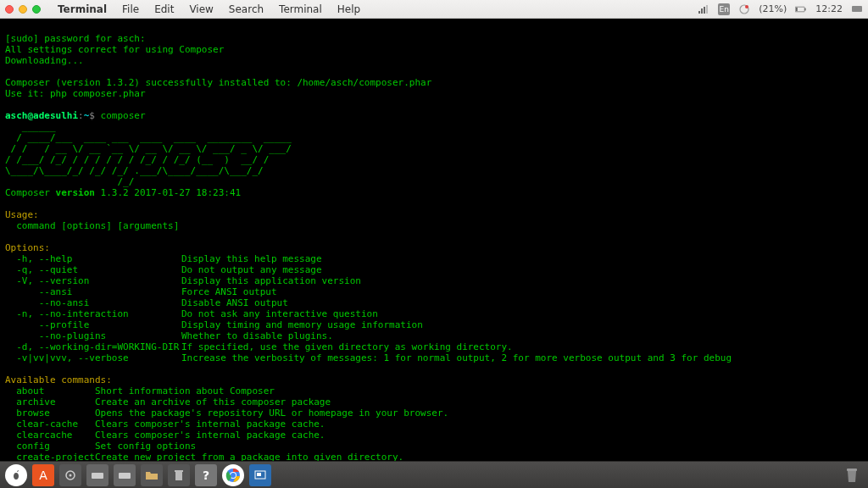 This screenshot has width=868, height=488. What do you see at coordinates (434, 474) in the screenshot?
I see `taskbar: A ?` at bounding box center [434, 474].